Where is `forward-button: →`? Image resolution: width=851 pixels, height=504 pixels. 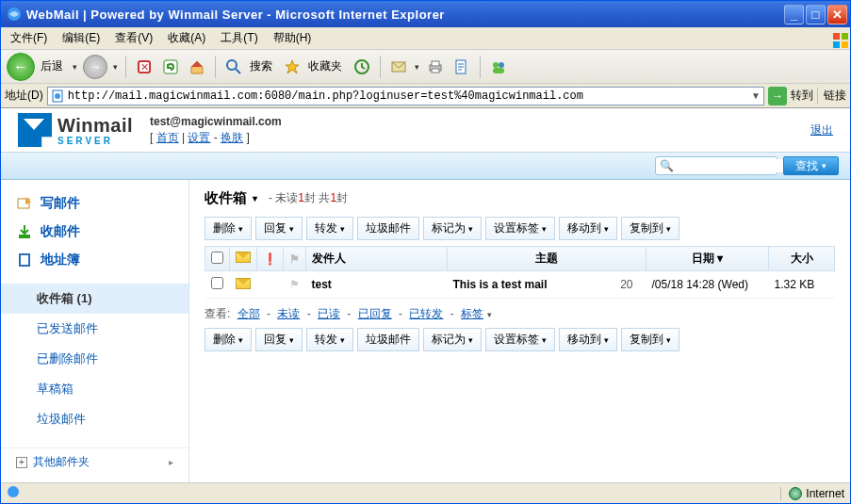 forward-button: → is located at coordinates (95, 67).